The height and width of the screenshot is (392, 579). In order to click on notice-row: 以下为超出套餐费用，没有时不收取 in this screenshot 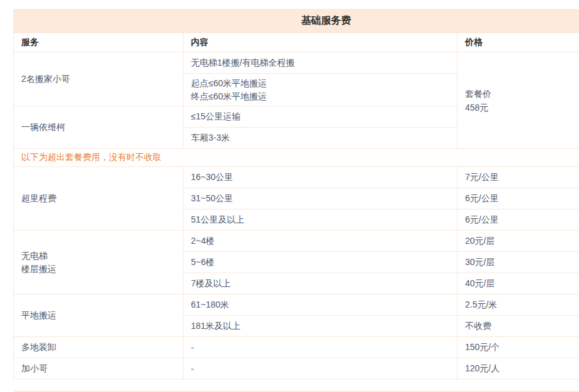, I will do `click(297, 158)`.